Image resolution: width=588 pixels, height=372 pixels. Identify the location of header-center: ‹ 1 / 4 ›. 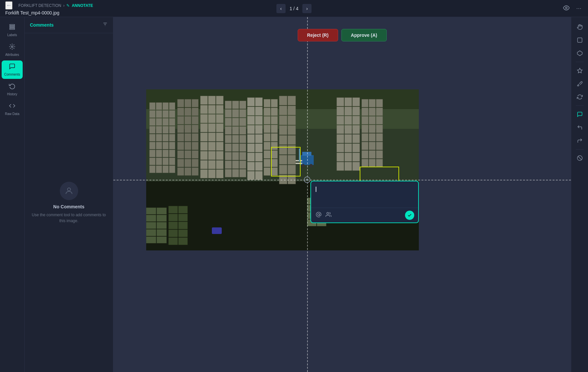
(294, 9).